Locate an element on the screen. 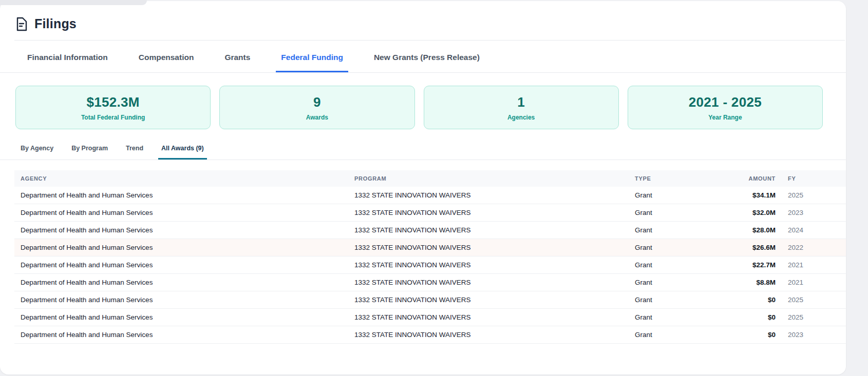  summary-cards: $152.3M Total Federal Funding 9 Awards 1… is located at coordinates (419, 108).